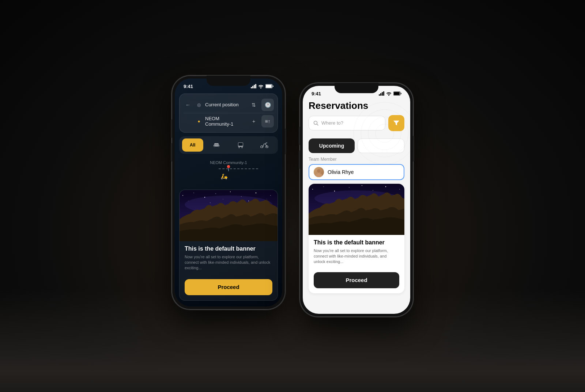 The width and height of the screenshot is (585, 392). What do you see at coordinates (229, 249) in the screenshot?
I see `banner-title-left: This is the default banner` at bounding box center [229, 249].